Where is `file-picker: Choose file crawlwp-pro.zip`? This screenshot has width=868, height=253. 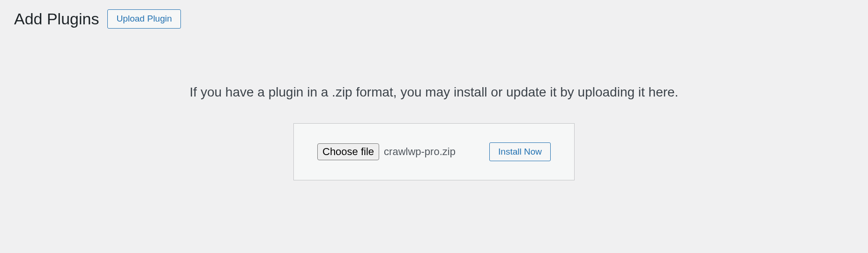 file-picker: Choose file crawlwp-pro.zip is located at coordinates (386, 152).